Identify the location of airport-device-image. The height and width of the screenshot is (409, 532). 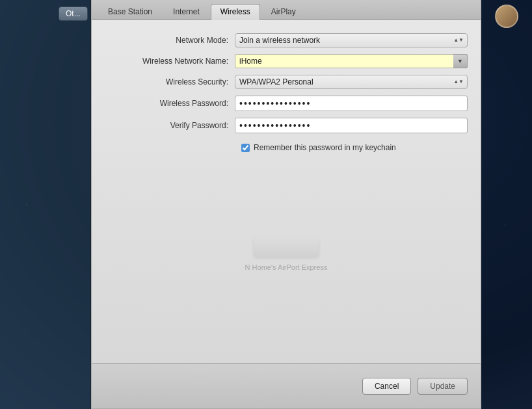
(286, 247).